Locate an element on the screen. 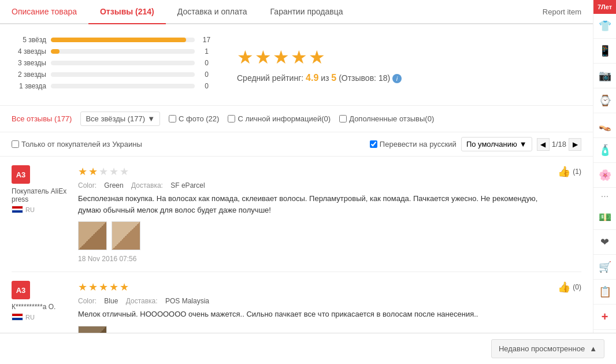 This screenshot has width=616, height=364. sort-select: По умолчанию ▼ is located at coordinates (497, 144).